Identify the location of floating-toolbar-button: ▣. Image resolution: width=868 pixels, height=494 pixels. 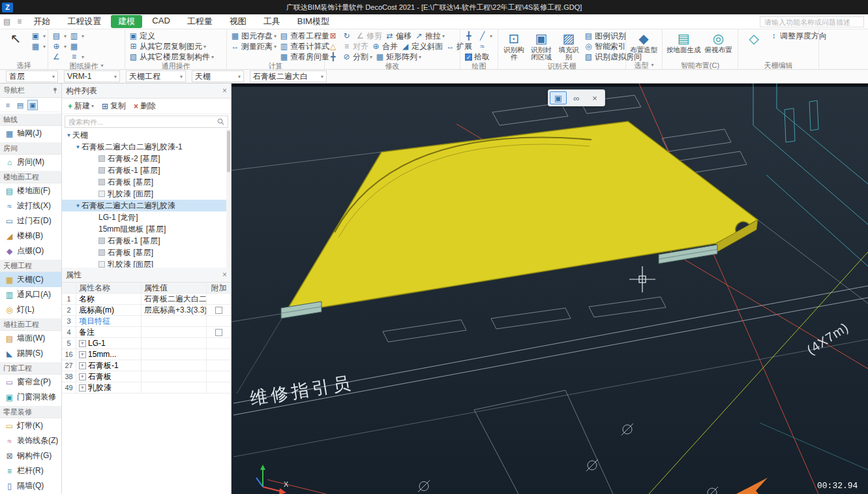
(558, 98).